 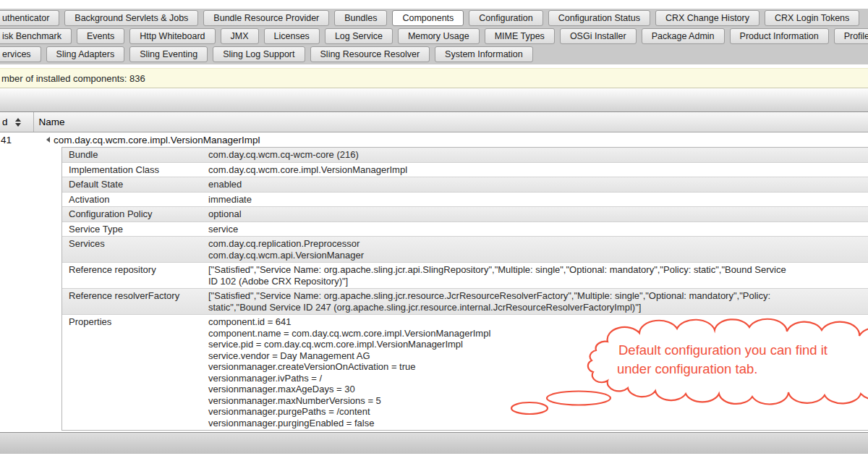 I want to click on sort-icon, so click(x=18, y=122).